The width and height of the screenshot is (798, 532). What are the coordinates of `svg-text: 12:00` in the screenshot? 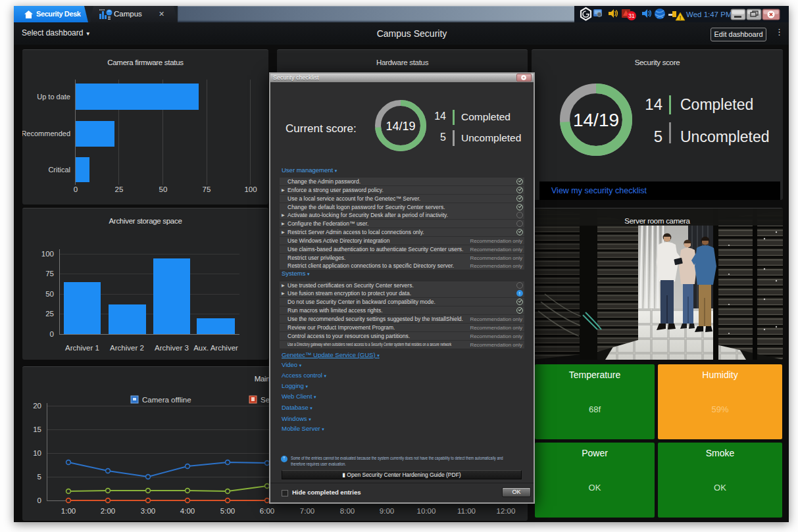 It's located at (507, 511).